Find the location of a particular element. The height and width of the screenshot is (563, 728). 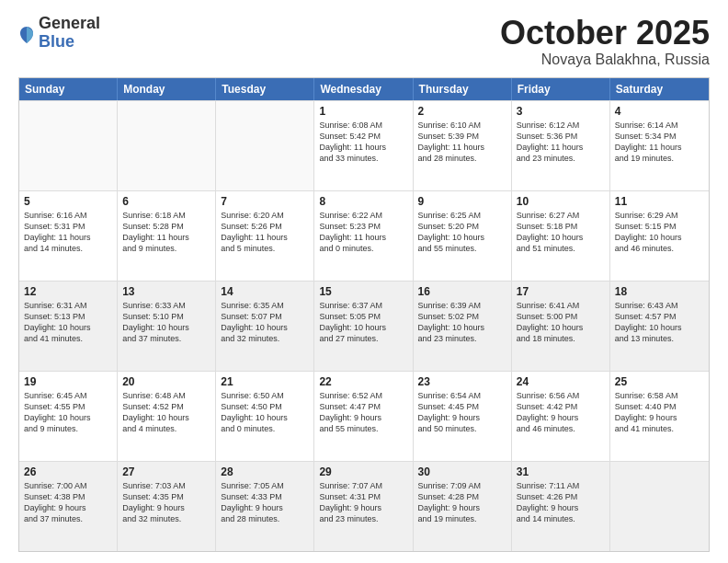

cell-text-line: and 28 minutes. is located at coordinates (265, 519).